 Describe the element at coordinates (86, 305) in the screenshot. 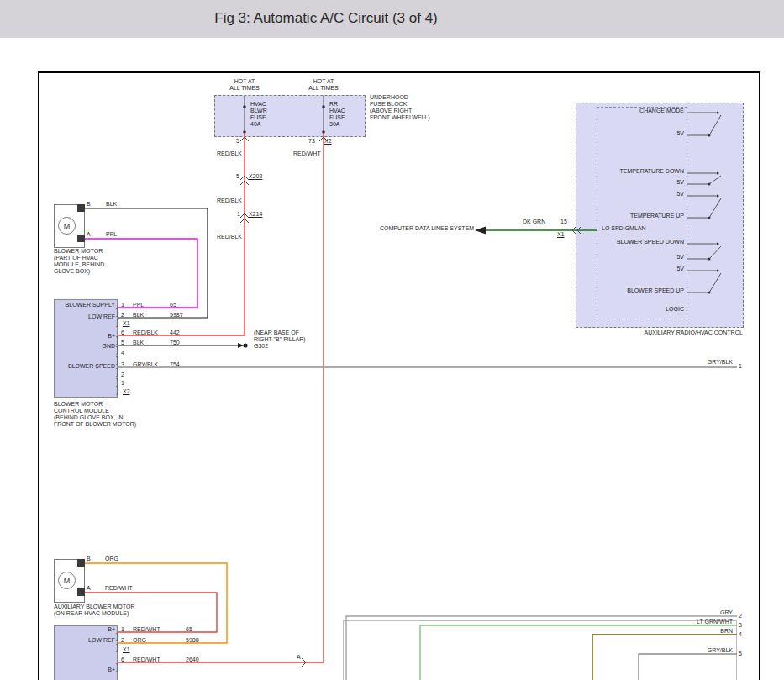

I see `module-label-blower-supply: BLOWER SUPPLY` at that location.